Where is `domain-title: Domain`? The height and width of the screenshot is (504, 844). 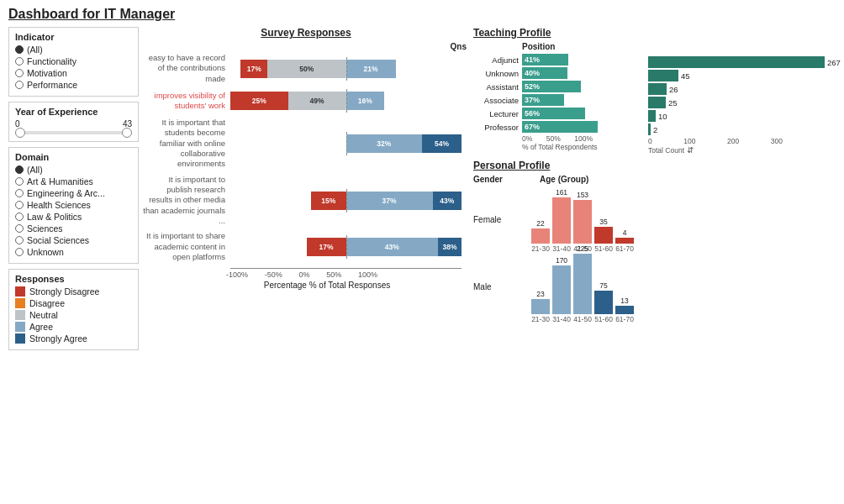 domain-title: Domain is located at coordinates (74, 157).